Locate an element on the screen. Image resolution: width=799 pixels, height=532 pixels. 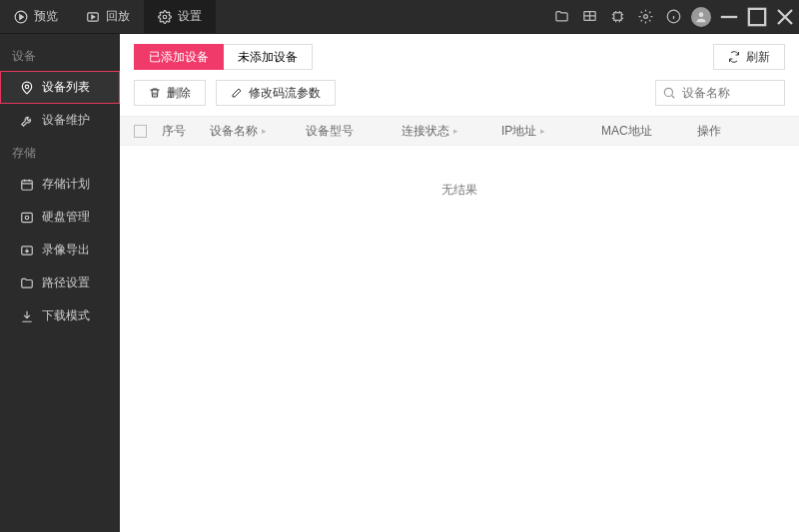
sidebar-item-storage-plan: 存储计划 is located at coordinates (60, 184).